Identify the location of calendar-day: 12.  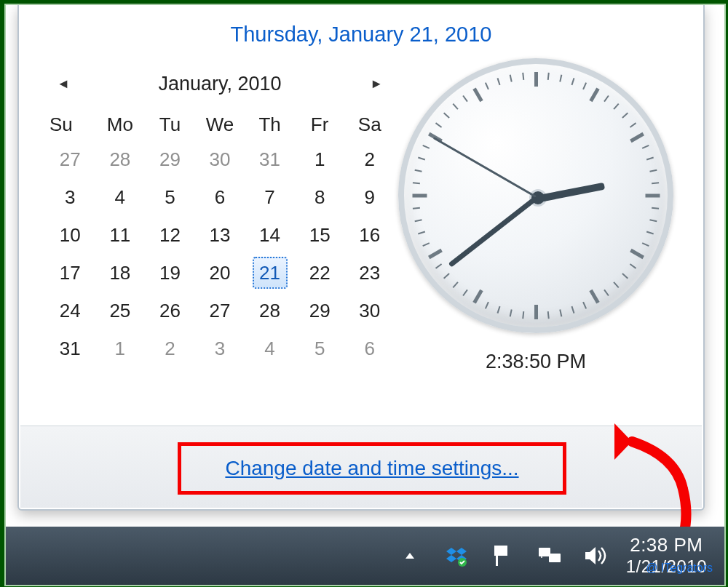
(170, 235).